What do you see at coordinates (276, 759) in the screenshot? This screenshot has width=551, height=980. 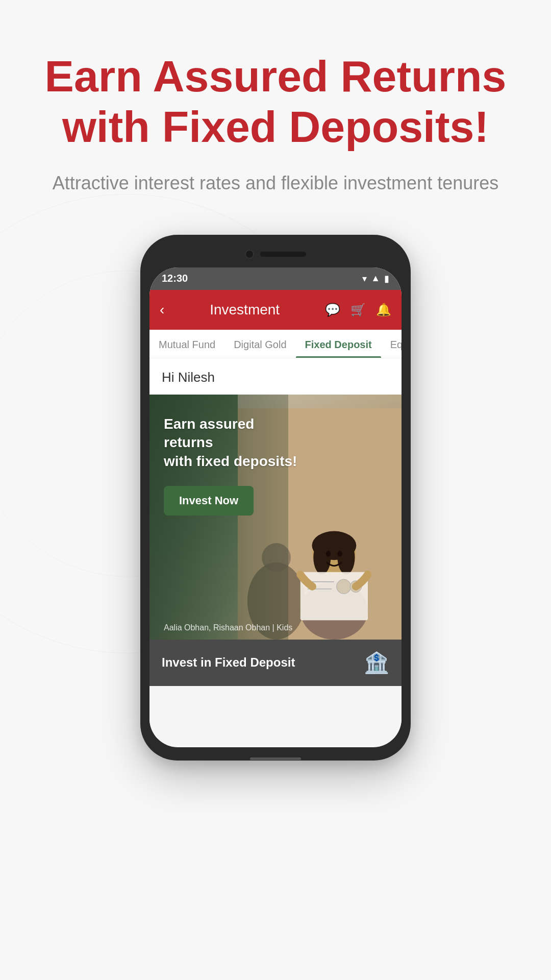 I see `phone-bottom-bar` at bounding box center [276, 759].